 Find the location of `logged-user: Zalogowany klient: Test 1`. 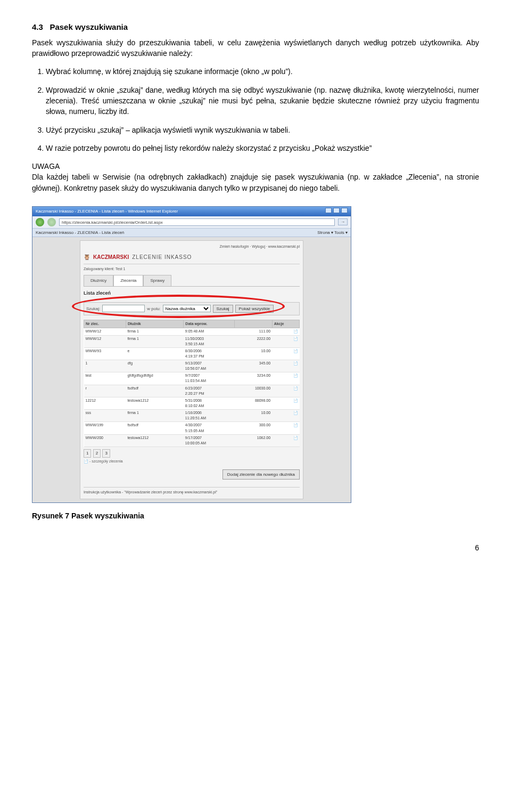

logged-user: Zalogowany klient: Test 1 is located at coordinates (192, 269).